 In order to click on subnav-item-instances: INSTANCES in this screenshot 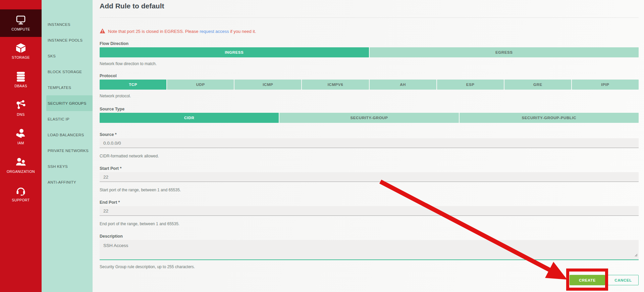, I will do `click(67, 24)`.